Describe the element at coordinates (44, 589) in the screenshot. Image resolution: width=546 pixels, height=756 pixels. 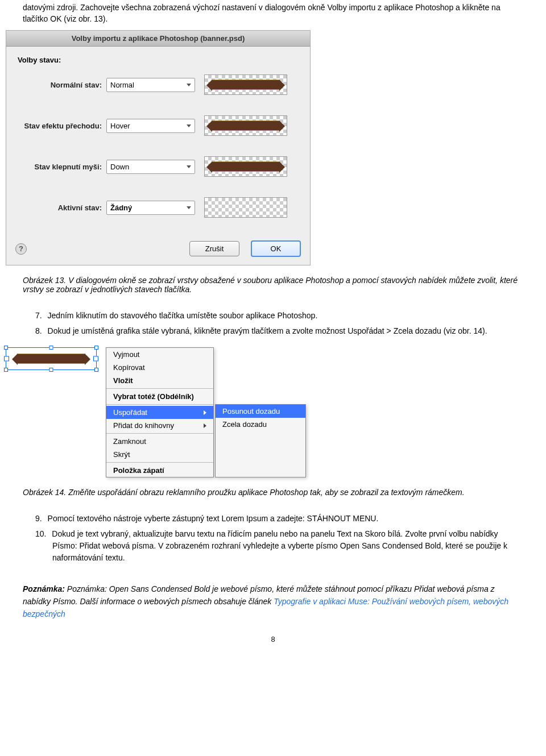
I see `note-label: Poznámka:` at that location.